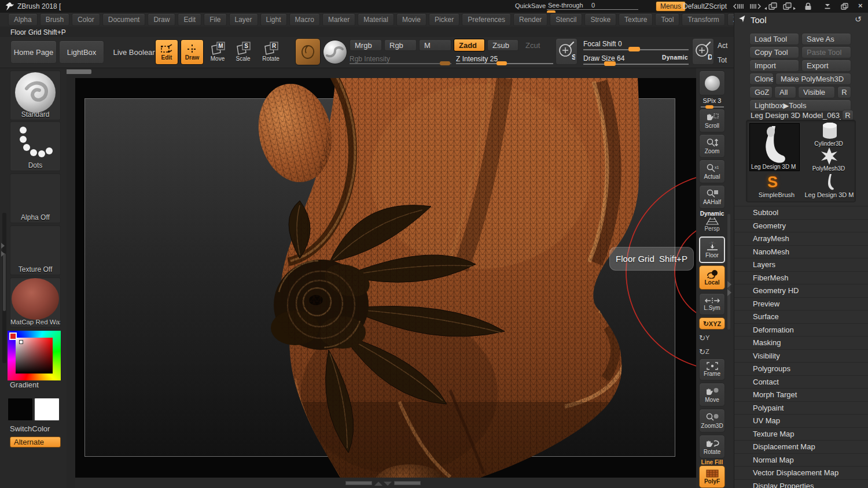 The height and width of the screenshot is (488, 868). What do you see at coordinates (801, 290) in the screenshot?
I see `tool-section-geometry-hd: Geometry HD` at bounding box center [801, 290].